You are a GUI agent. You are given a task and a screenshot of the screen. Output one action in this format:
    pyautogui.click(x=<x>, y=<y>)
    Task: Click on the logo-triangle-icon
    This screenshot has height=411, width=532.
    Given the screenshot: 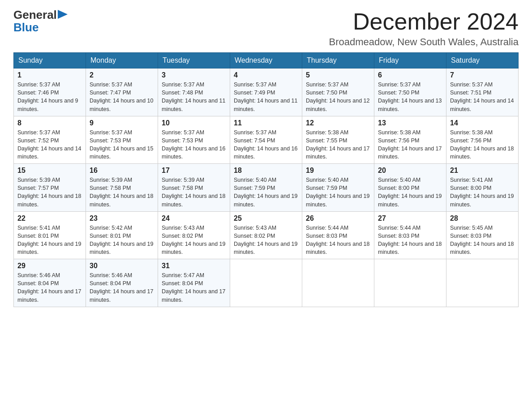 What is the action you would take?
    pyautogui.click(x=63, y=14)
    